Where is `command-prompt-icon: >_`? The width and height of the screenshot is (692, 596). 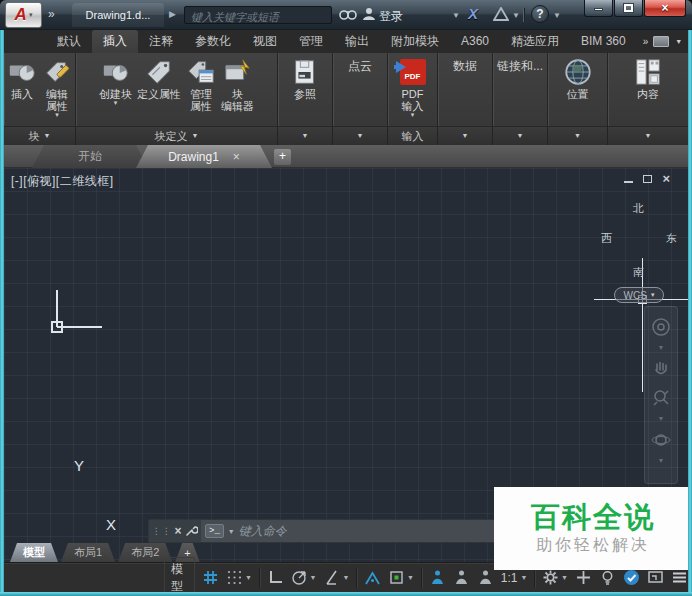
command-prompt-icon: >_ is located at coordinates (214, 531).